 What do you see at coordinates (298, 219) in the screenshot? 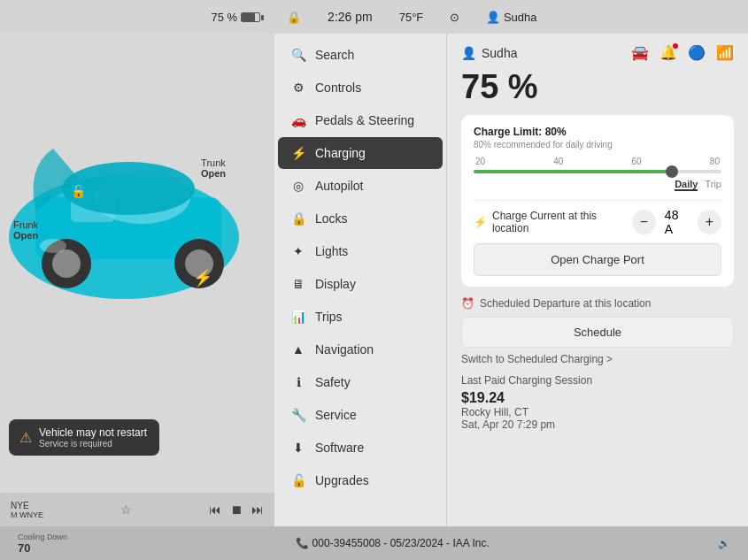
I see `sidebar-icon-locks: 🔒` at bounding box center [298, 219].